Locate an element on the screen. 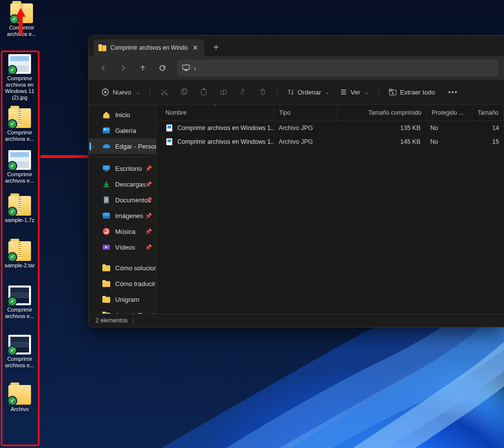 This screenshot has width=504, height=448. copy-button is located at coordinates (184, 92).